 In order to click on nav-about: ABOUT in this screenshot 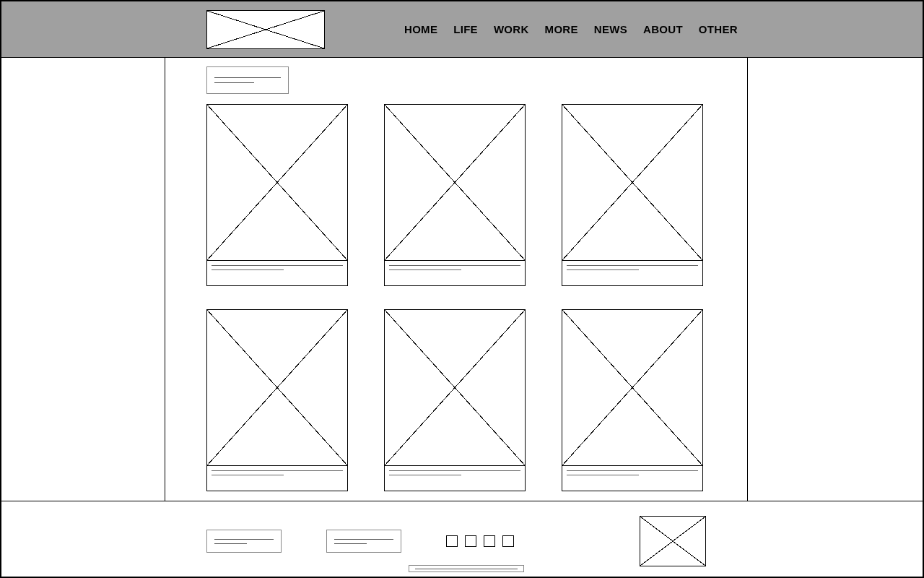, I will do `click(663, 29)`.